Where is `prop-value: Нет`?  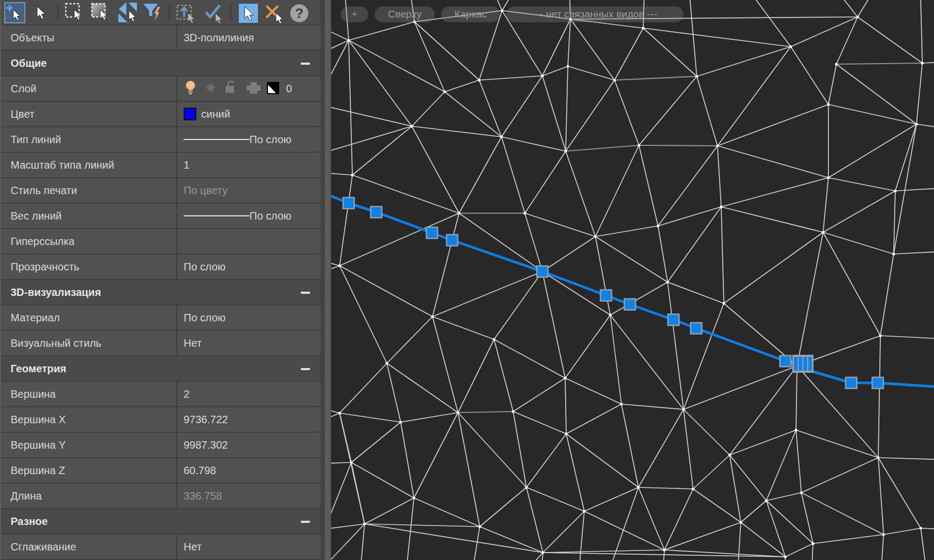 prop-value: Нет is located at coordinates (193, 343).